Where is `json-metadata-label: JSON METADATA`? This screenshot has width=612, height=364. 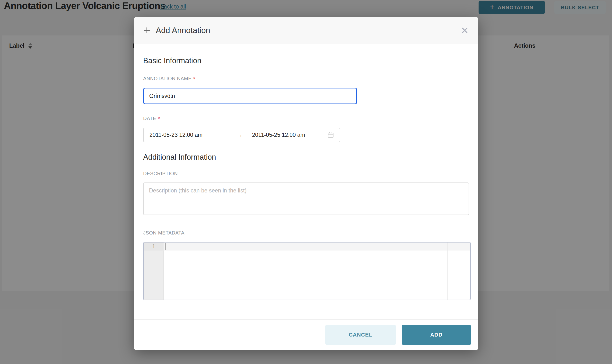 json-metadata-label: JSON METADATA is located at coordinates (306, 233).